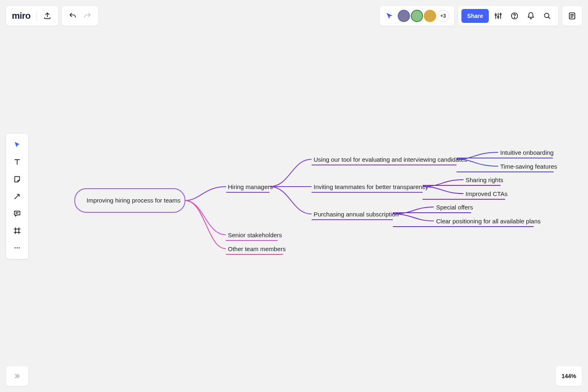 The width and height of the screenshot is (588, 392). I want to click on sticky-note-icon, so click(17, 179).